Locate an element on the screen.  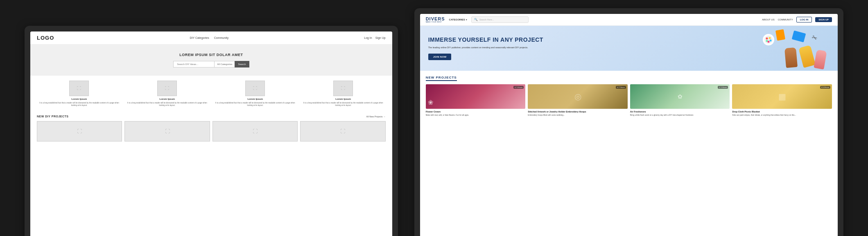
left-search-category: All Categories is located at coordinates (224, 64).